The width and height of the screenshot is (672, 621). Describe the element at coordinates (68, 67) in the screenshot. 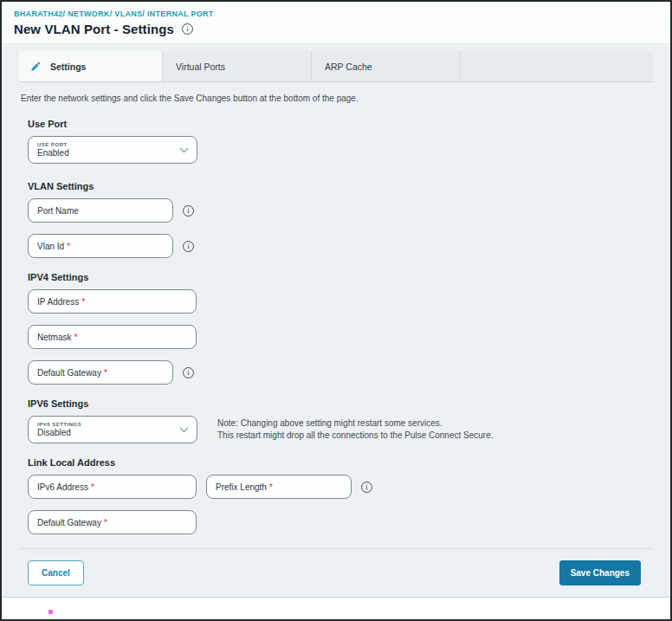

I see `tab-settings-label: Settings` at that location.